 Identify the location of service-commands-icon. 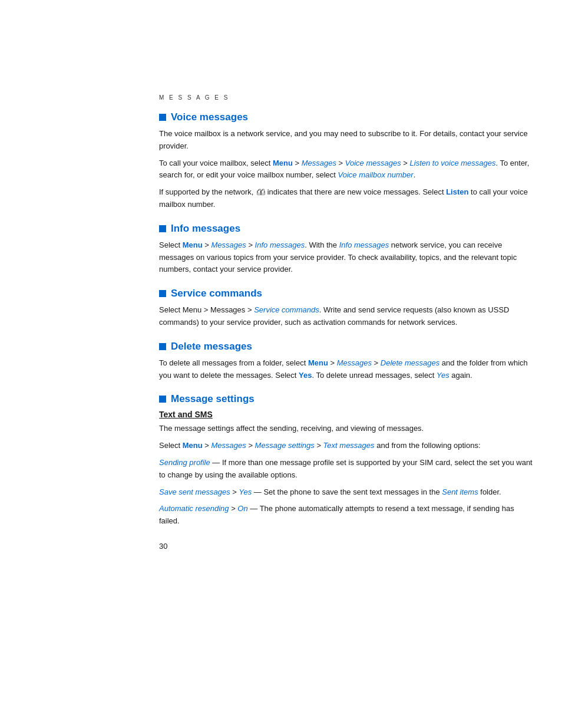
(163, 294).